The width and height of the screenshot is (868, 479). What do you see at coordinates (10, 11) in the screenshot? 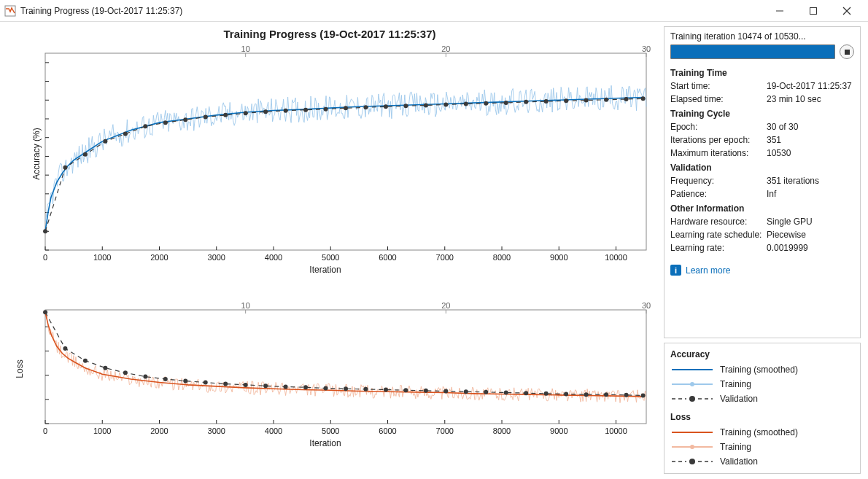
I see `app-icon` at bounding box center [10, 11].